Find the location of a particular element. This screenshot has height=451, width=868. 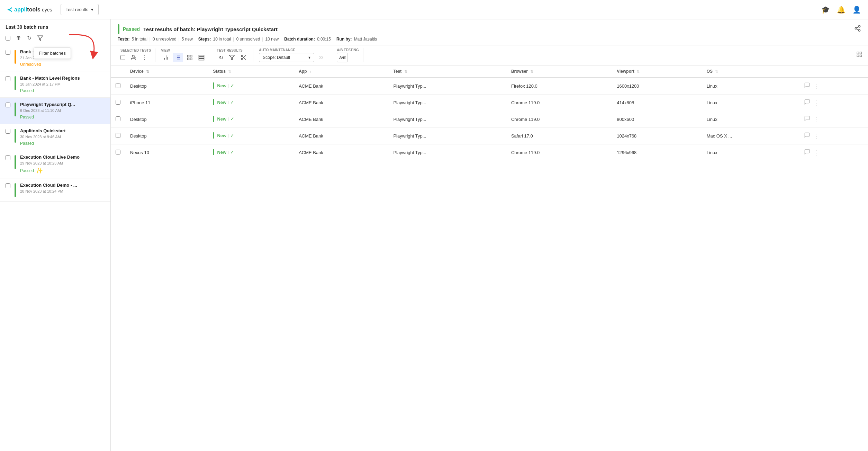

row-test: Playwright Typ... is located at coordinates (447, 153).